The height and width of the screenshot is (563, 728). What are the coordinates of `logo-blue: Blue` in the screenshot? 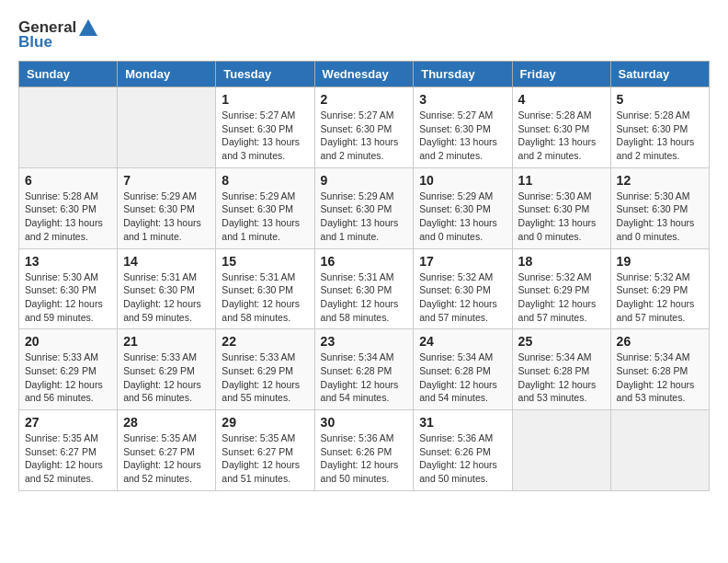 It's located at (35, 42).